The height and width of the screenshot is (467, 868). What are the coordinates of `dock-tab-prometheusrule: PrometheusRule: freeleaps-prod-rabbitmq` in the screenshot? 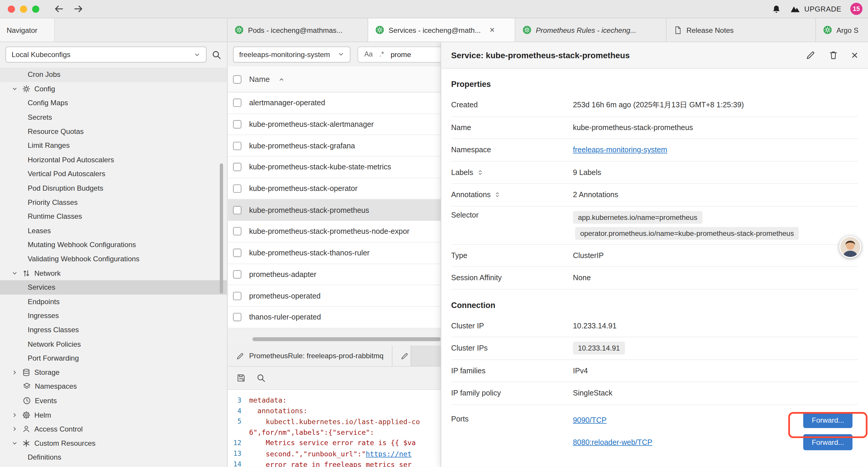 It's located at (310, 356).